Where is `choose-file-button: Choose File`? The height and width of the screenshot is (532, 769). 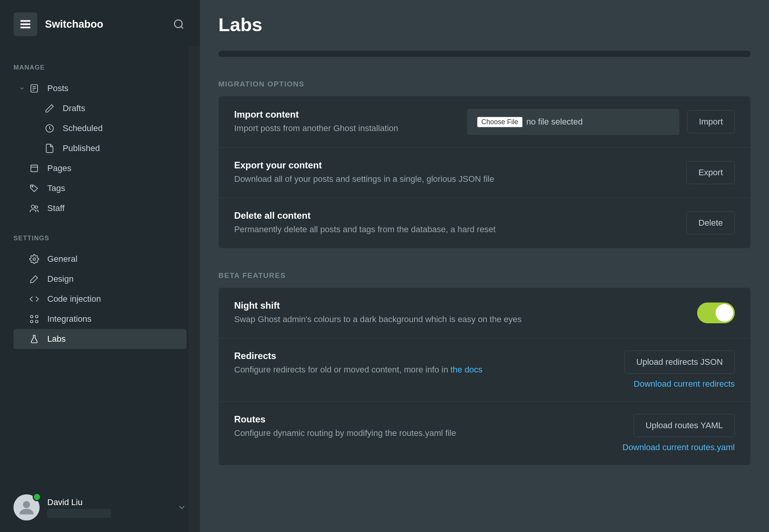
choose-file-button: Choose File is located at coordinates (500, 122).